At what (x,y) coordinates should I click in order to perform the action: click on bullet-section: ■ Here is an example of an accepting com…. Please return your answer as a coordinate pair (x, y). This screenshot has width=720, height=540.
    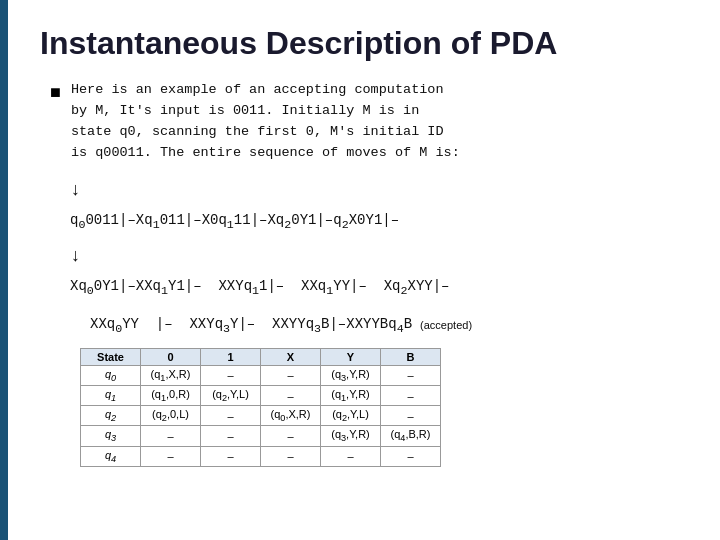
    Looking at the image, I should click on (370, 122).